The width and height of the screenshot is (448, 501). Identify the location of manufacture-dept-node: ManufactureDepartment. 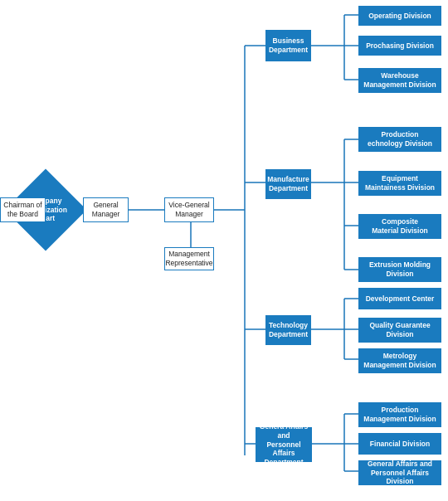
(289, 184).